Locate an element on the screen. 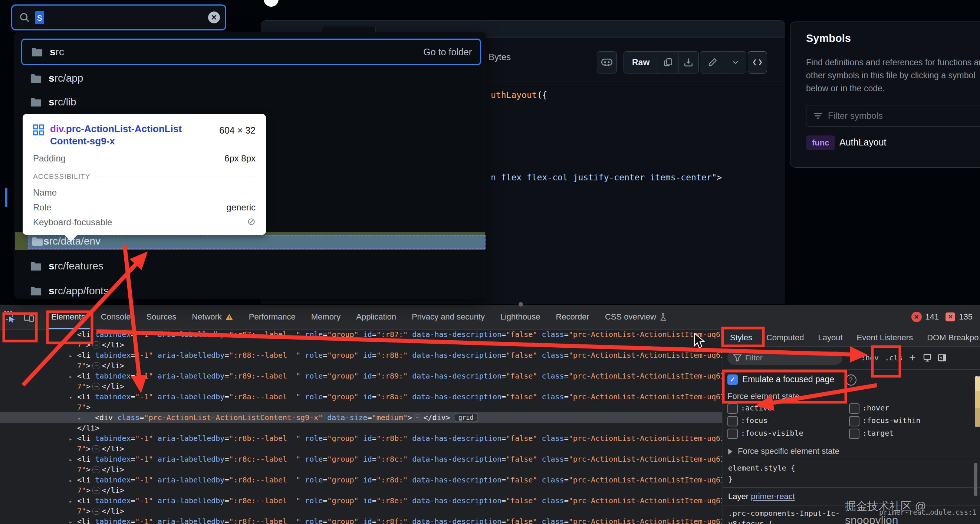  finder-row-src-app-fonts: src/app/fonts is located at coordinates (250, 291).